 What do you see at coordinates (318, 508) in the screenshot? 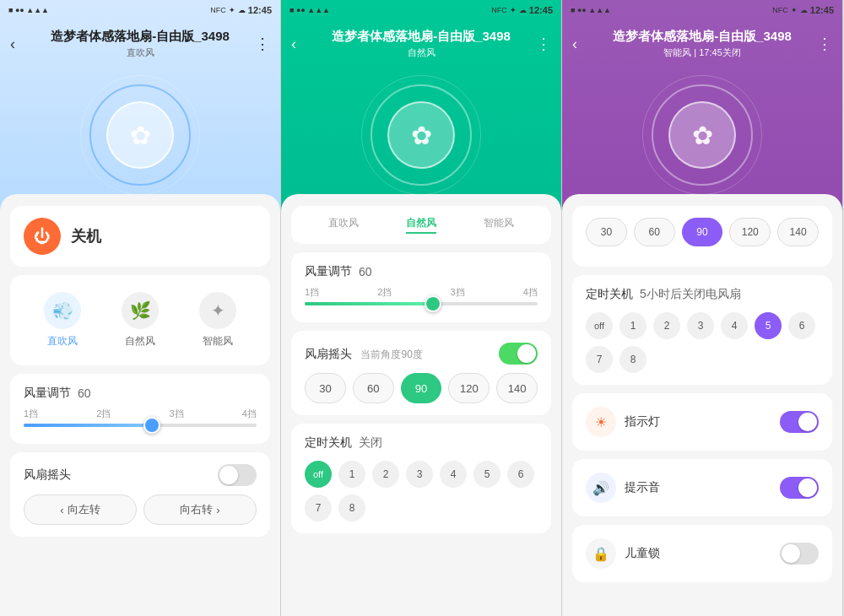
I see `timer-7-2: 7` at bounding box center [318, 508].